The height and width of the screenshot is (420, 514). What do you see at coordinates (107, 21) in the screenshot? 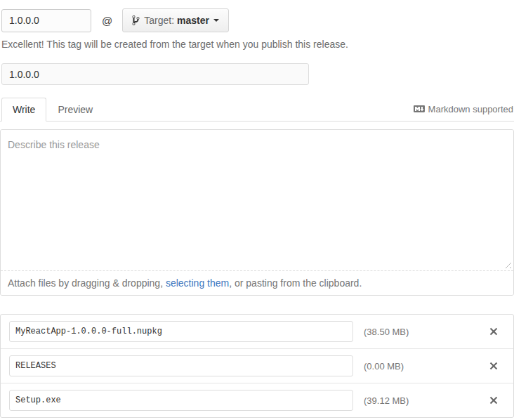
I see `at-symbol: @` at bounding box center [107, 21].